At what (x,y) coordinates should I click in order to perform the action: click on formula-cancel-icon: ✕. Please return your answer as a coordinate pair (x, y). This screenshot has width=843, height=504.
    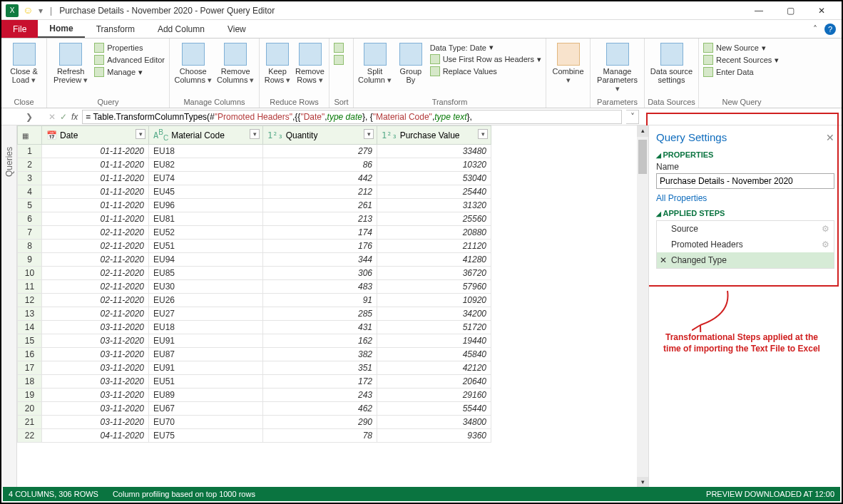
    Looking at the image, I should click on (52, 117).